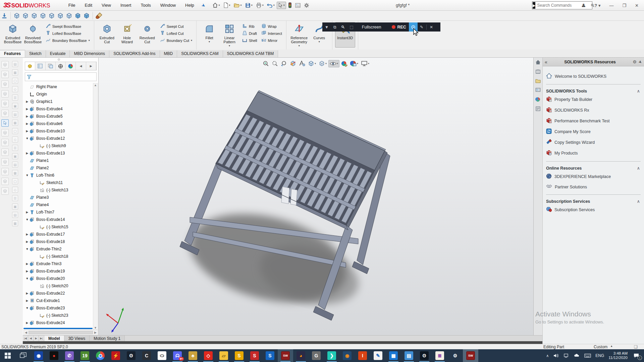 This screenshot has width=644, height=362. I want to click on tab-evaluate: Evaluate, so click(58, 54).